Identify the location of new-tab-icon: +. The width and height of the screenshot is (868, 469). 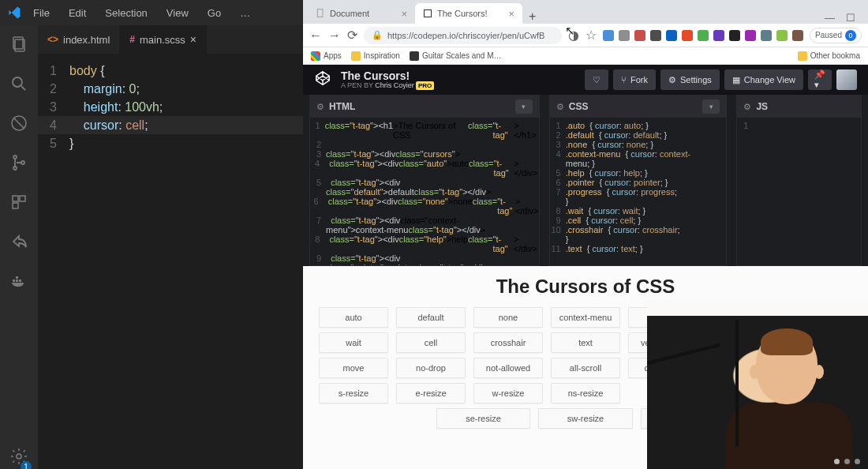
(532, 17).